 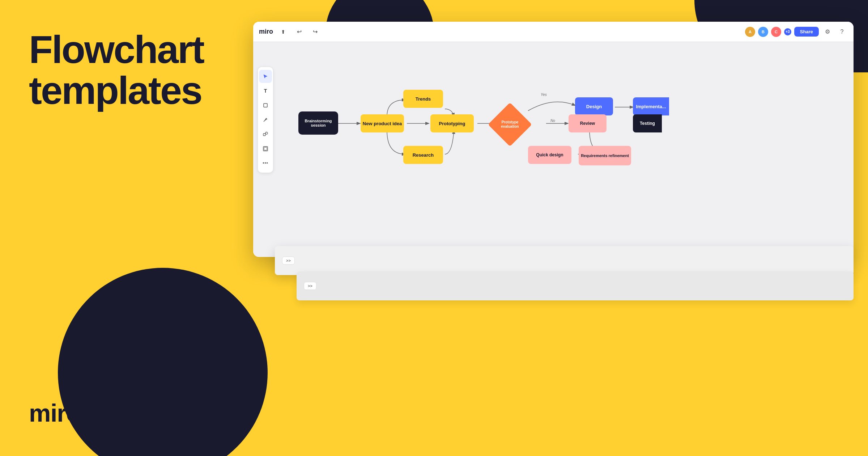 I want to click on toolbar-left: miro ⬆ ↩ ↪, so click(x=290, y=32).